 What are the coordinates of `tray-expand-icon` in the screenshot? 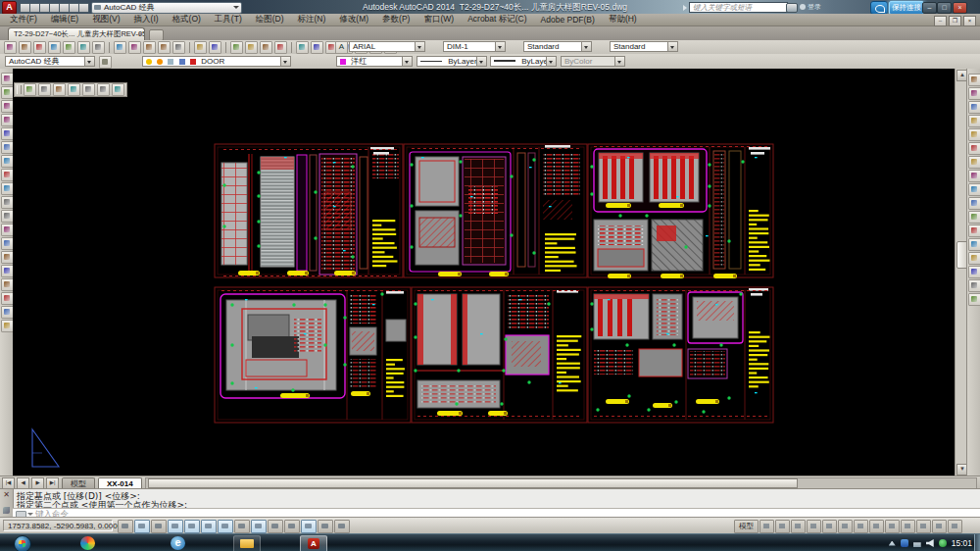 It's located at (892, 543).